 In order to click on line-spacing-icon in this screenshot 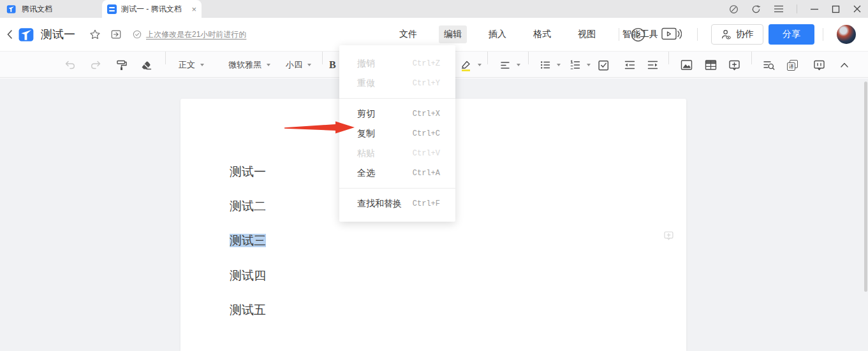, I will do `click(505, 65)`.